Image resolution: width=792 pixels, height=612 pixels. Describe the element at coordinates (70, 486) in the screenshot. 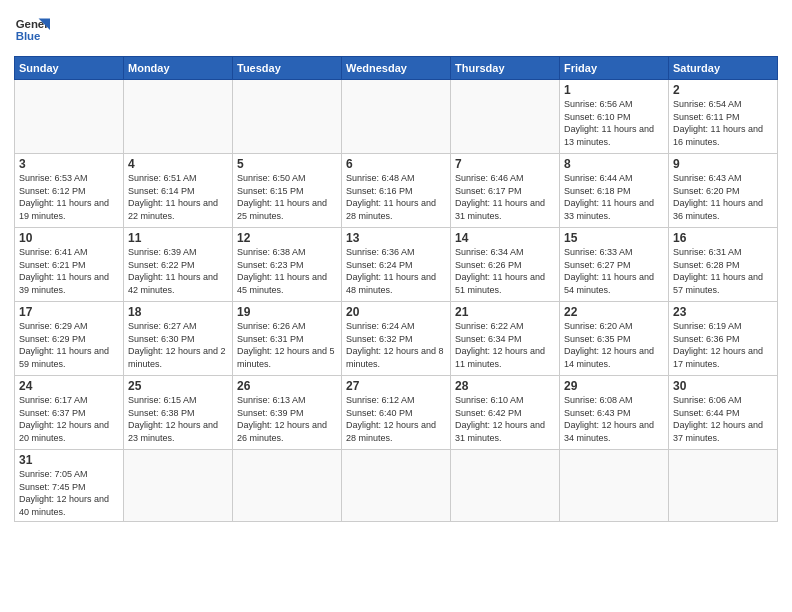

I see `calendar-cell: 31Sunrise: 7:05 AM Sunset: 7:45 PM Dayli…` at that location.